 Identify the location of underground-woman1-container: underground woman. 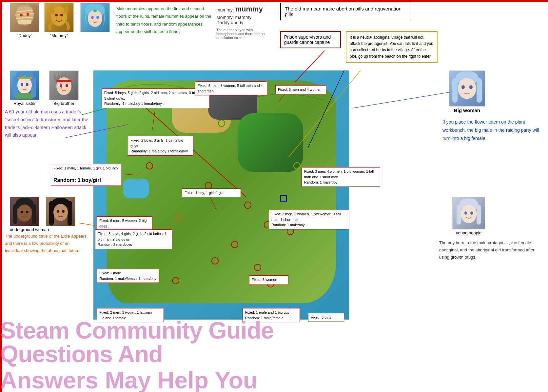
(29, 214).